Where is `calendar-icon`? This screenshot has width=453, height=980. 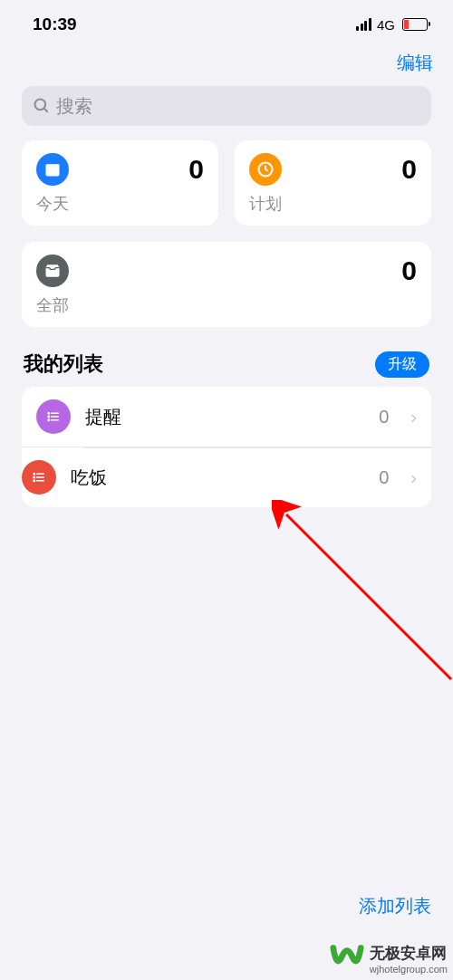
calendar-icon is located at coordinates (53, 169).